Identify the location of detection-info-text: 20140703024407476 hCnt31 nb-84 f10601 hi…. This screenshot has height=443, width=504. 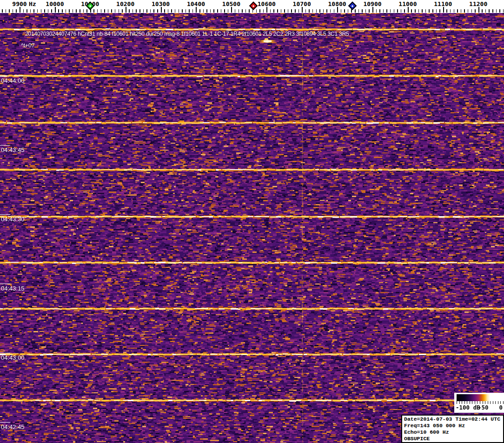
(187, 34).